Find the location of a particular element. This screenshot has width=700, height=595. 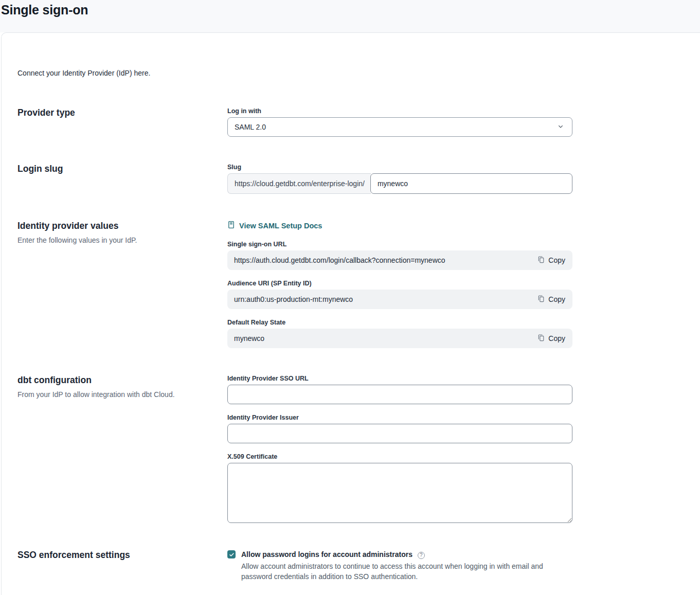

dbt-config-heading: dbt configuration is located at coordinates (122, 381).